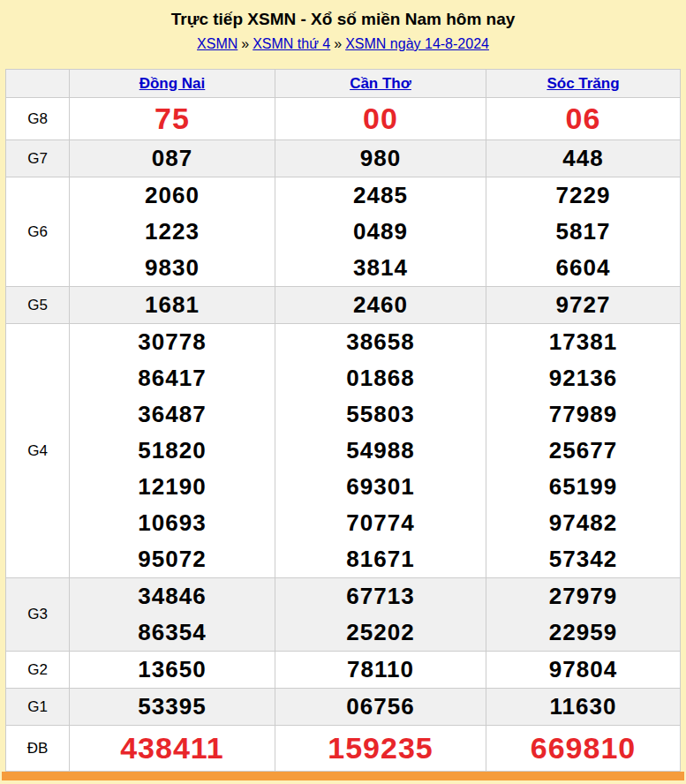 The image size is (686, 784). Describe the element at coordinates (172, 749) in the screenshot. I see `prize-number: 438411` at that location.